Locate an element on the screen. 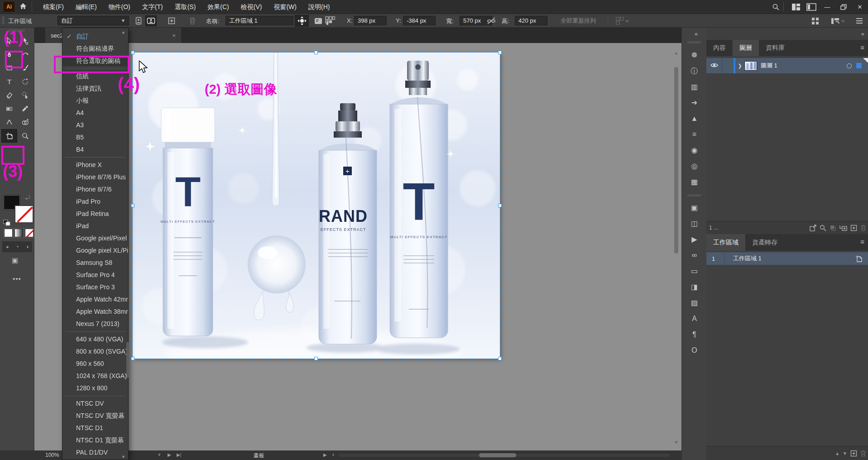  scroll-up-icon: ▲ is located at coordinates (676, 53).